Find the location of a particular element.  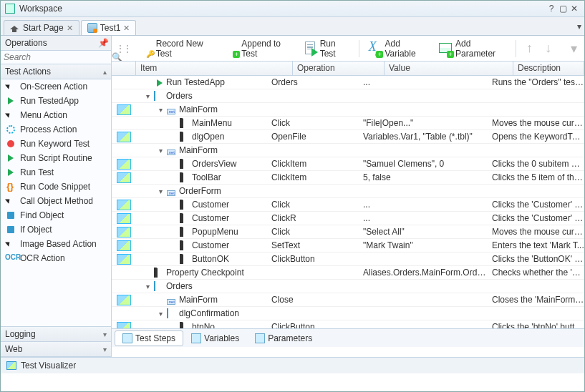

op-item-menu-action: Menu Action is located at coordinates (56, 115).